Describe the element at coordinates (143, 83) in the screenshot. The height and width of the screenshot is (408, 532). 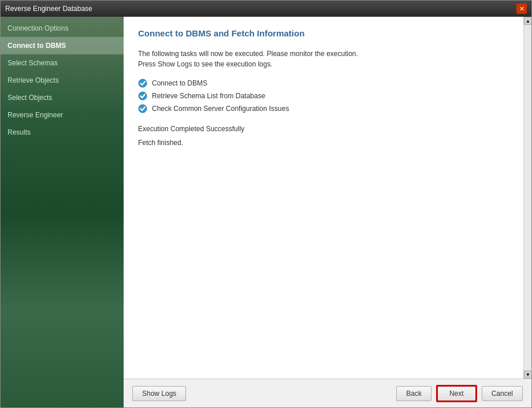
I see `check-icon-connect` at that location.